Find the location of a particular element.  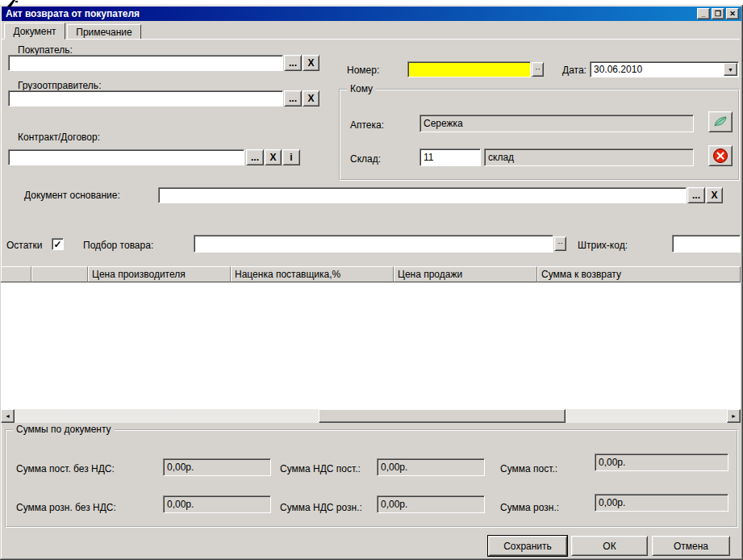

title-bar: Акт возврата от покупателя _ ❐ ✕ is located at coordinates (371, 14).